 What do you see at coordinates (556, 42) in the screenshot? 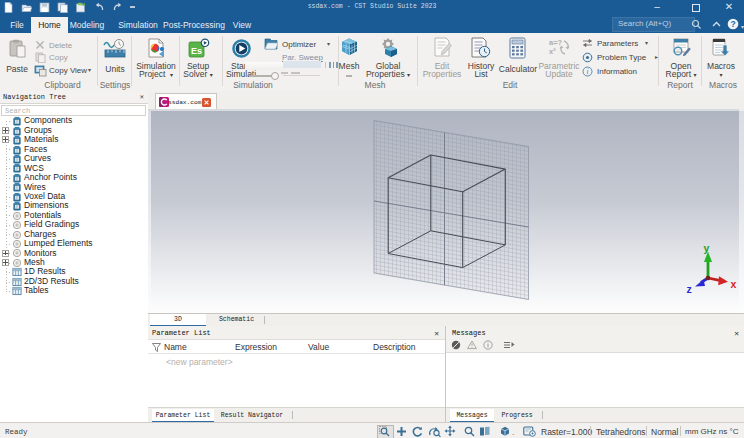
I see `svg-text: a=?` at bounding box center [556, 42].